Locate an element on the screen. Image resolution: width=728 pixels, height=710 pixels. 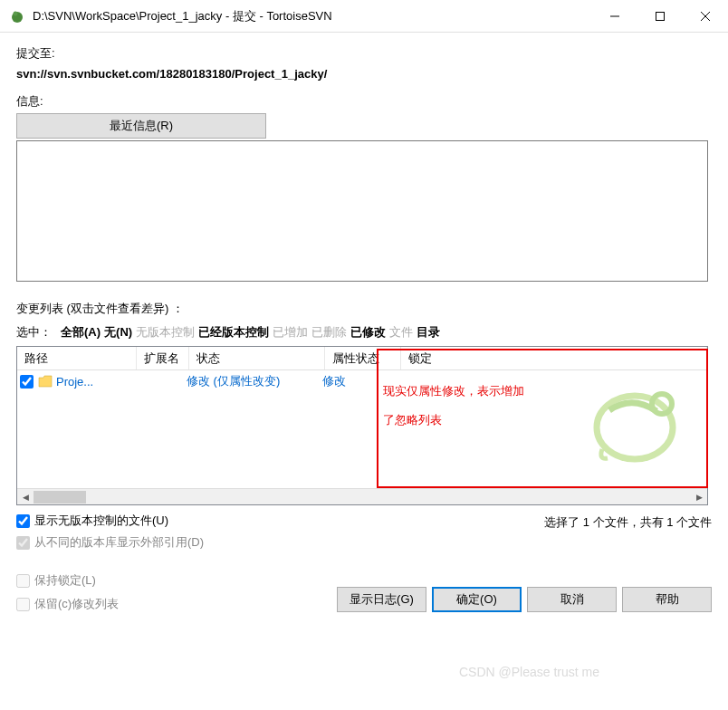
csdn-watermark: CSDN @Please trust me is located at coordinates (529, 672).